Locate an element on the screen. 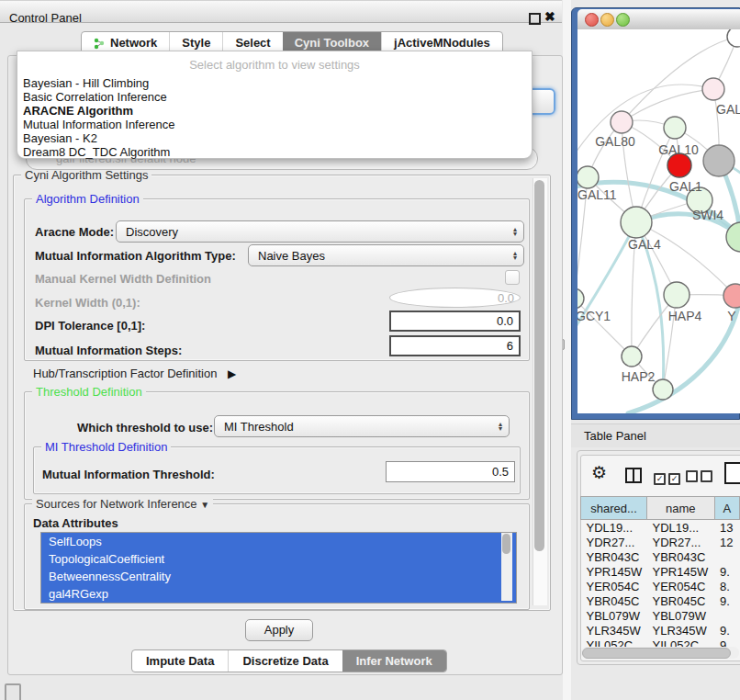 Image resolution: width=740 pixels, height=700 pixels. apply-button: Apply is located at coordinates (279, 630).